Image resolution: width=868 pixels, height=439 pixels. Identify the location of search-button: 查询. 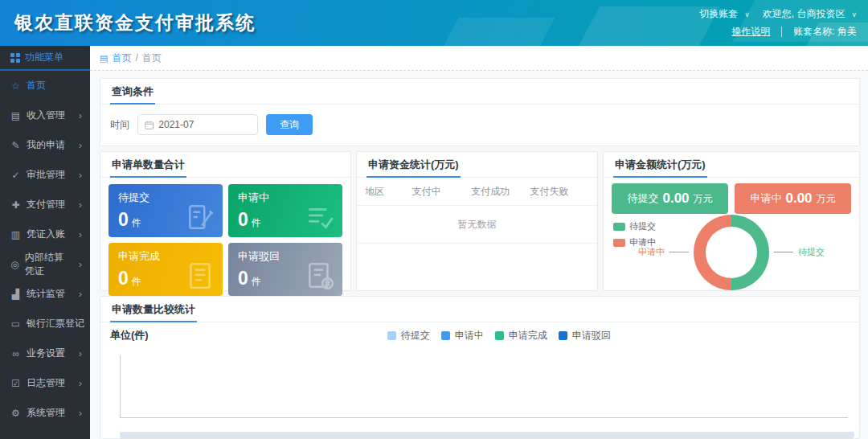
(289, 125).